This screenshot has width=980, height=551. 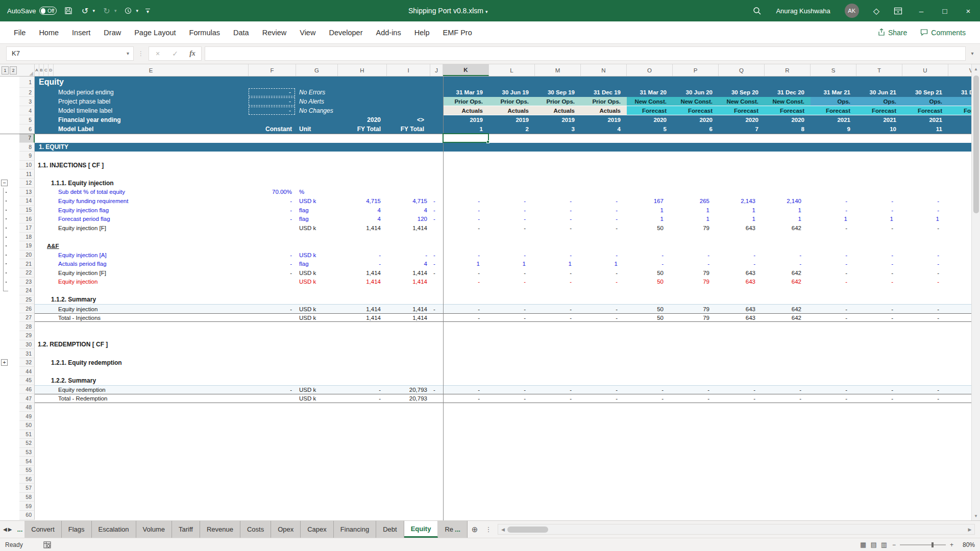 I want to click on row-header-32: 32, so click(x=27, y=363).